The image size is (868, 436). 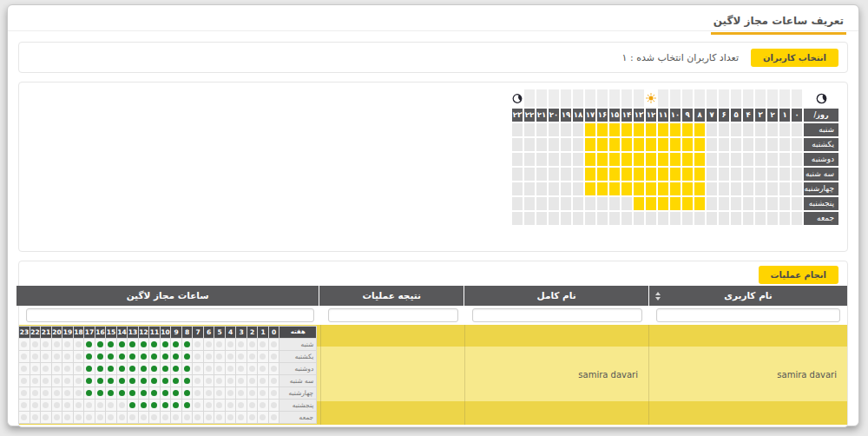 What do you see at coordinates (529, 115) in the screenshot?
I see `hour-header-cell: ۲۲` at bounding box center [529, 115].